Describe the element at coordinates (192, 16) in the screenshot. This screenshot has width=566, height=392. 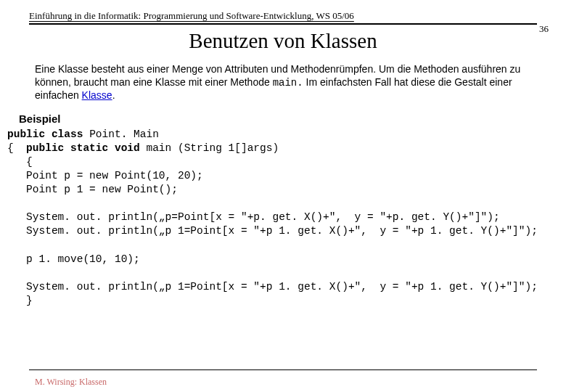
I see `course-title: Einführung in die Informatik: Programmie…` at that location.